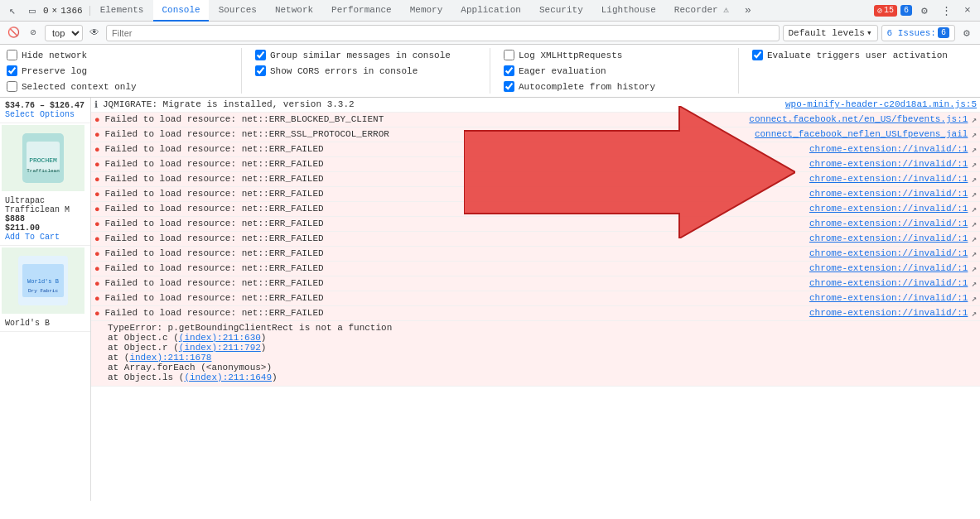  I want to click on tab-network: Network, so click(294, 11).